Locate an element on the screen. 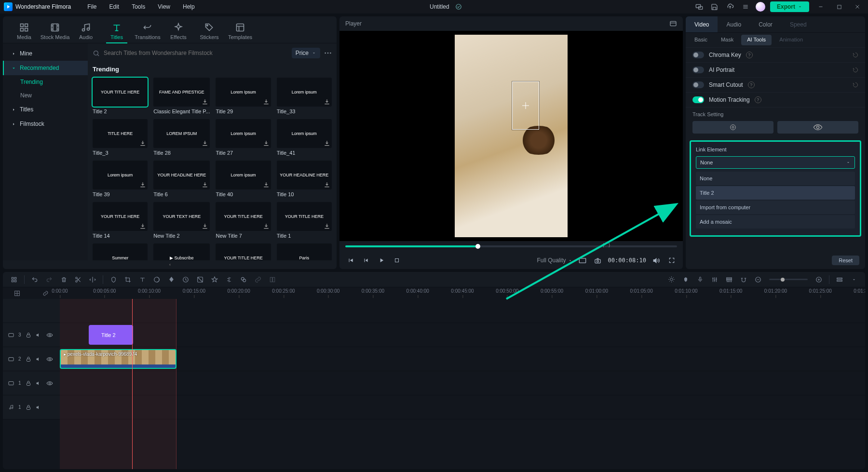 The image size is (868, 472). title-card: YOUR TITLE HERETitle 2 is located at coordinates (120, 96).